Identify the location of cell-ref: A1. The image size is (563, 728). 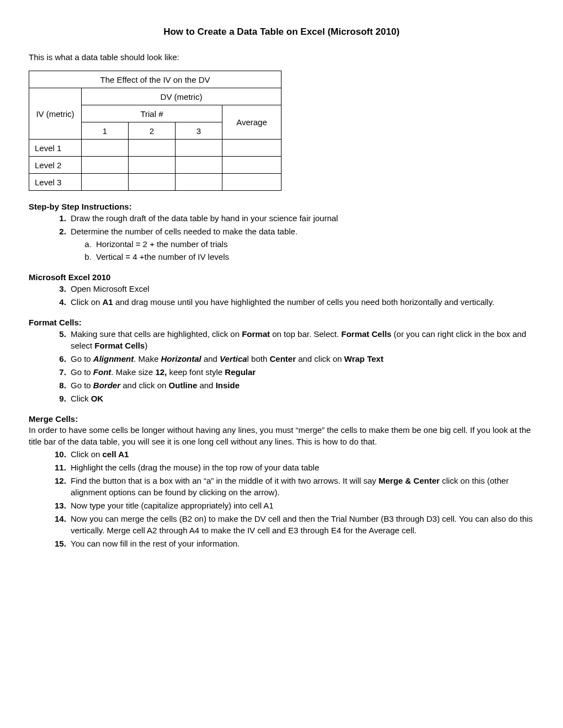
(108, 302).